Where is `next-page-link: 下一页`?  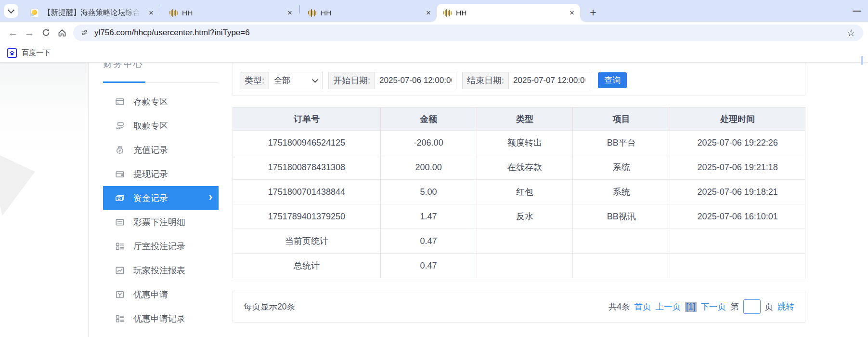 next-page-link: 下一页 is located at coordinates (713, 307).